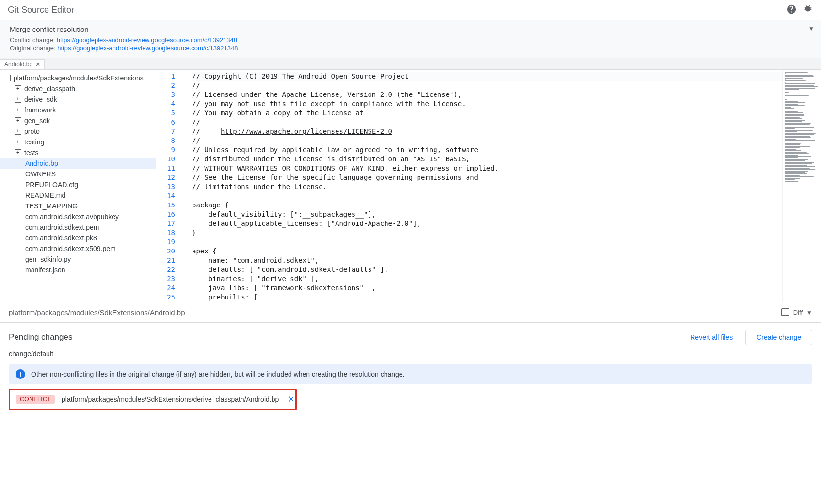 The image size is (821, 504). I want to click on tree-folder: +derive_sdk, so click(78, 99).